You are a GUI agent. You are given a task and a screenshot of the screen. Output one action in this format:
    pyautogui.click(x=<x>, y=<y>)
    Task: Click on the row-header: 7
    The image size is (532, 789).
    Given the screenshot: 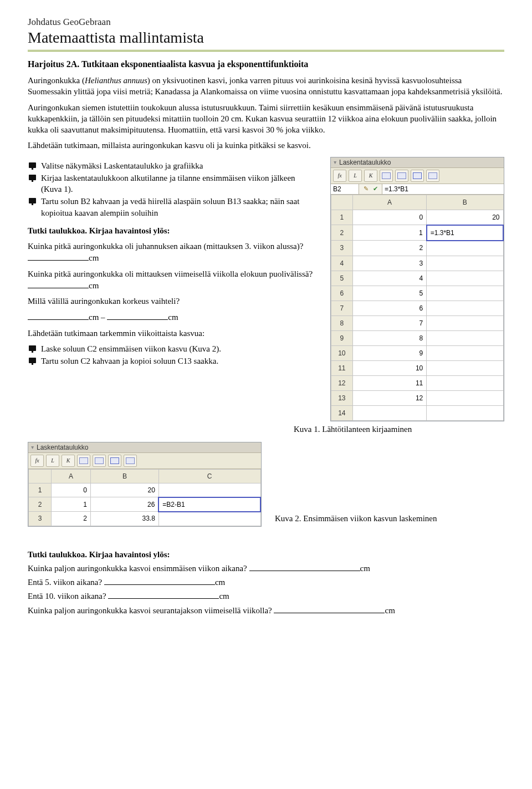 What is the action you would take?
    pyautogui.click(x=342, y=308)
    